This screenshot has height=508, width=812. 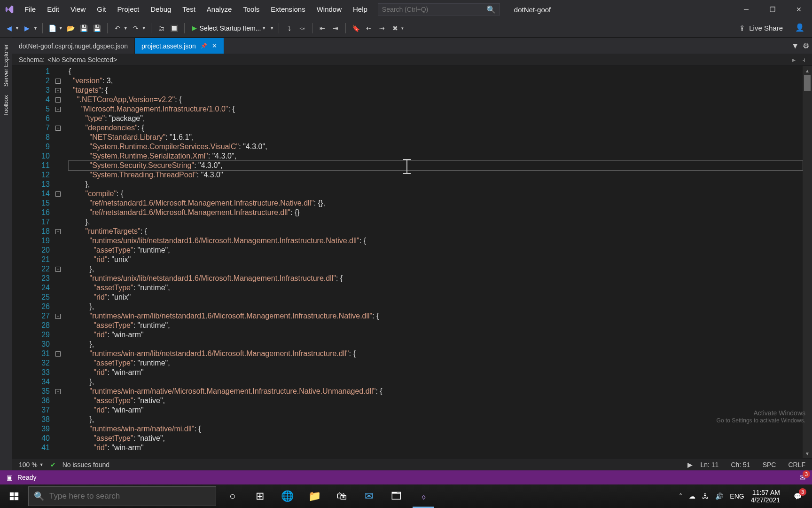 What do you see at coordinates (82, 60) in the screenshot?
I see `schema-value: <No Schema Selected>` at bounding box center [82, 60].